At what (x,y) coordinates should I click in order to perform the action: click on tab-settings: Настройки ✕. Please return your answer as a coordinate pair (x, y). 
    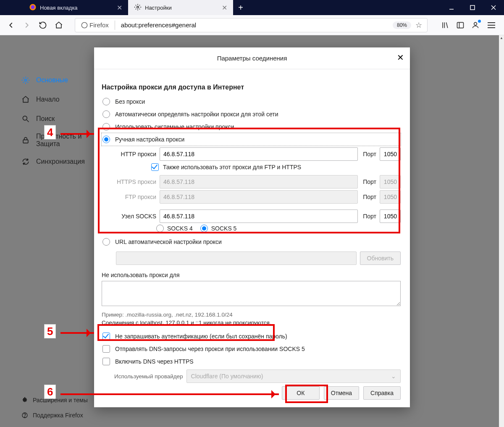
    Looking at the image, I should click on (181, 8).